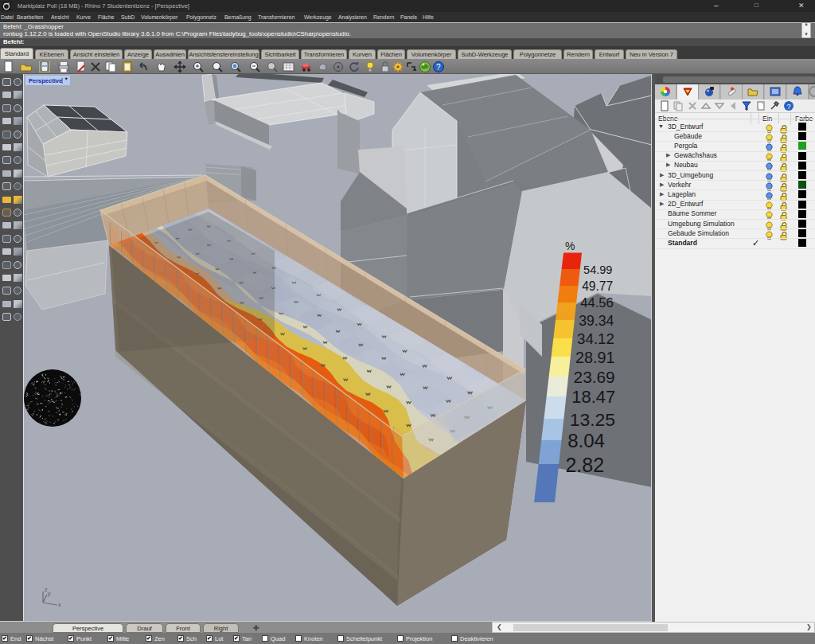  Describe the element at coordinates (49, 594) in the screenshot. I see `svg-text: y` at that location.